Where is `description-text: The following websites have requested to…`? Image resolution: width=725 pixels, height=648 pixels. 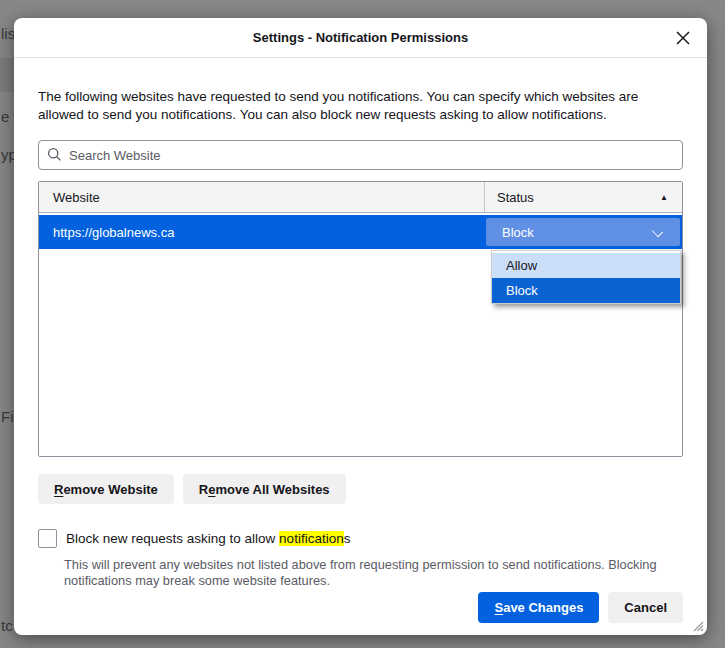 description-text: The following websites have requested to… is located at coordinates (360, 106).